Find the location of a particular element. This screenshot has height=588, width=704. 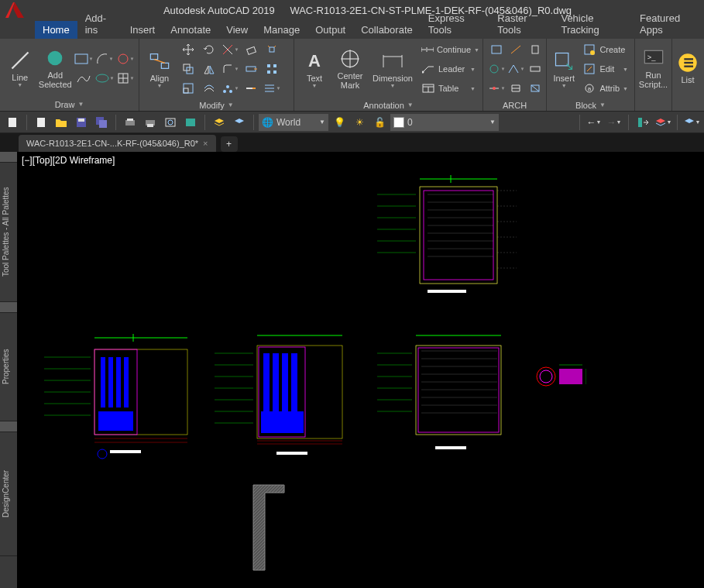

continue-button: Continue▼ is located at coordinates (448, 50).